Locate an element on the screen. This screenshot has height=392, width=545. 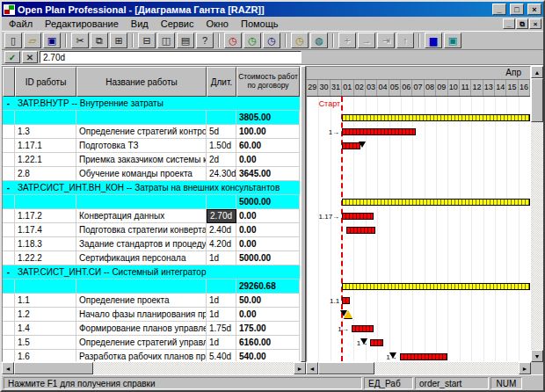
help-button: ? is located at coordinates (205, 40).